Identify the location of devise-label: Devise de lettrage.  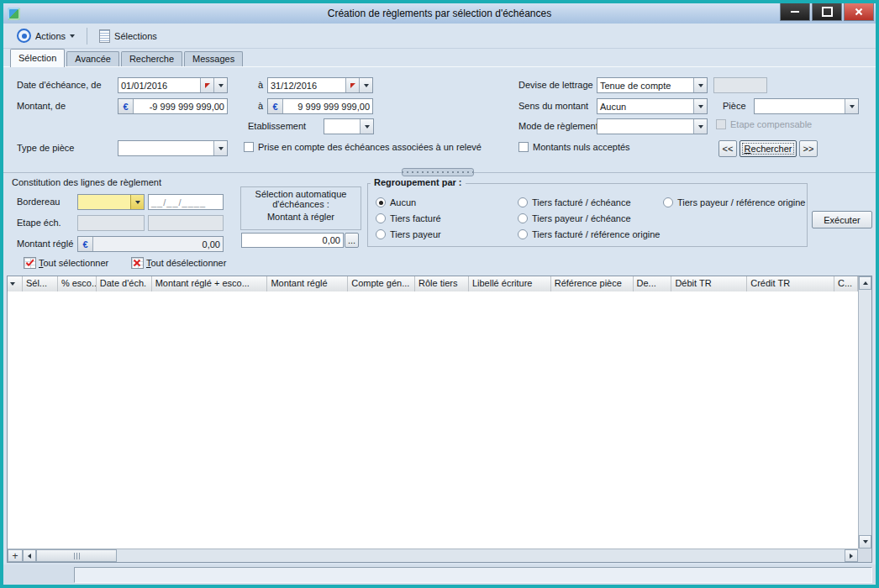
(556, 85).